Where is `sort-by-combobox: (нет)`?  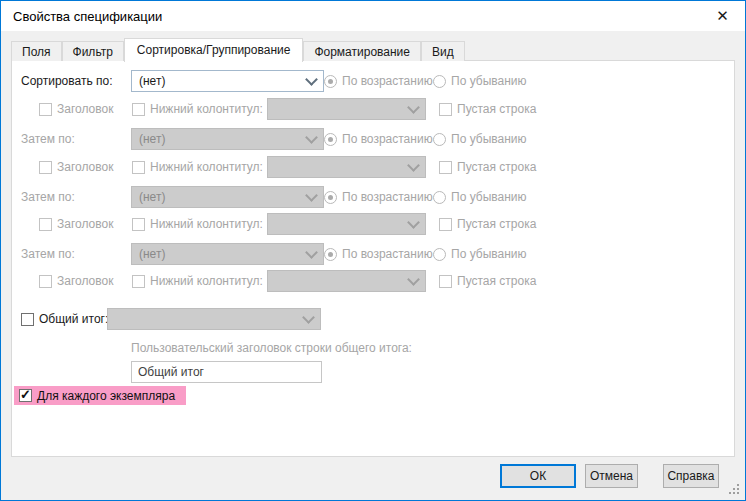 sort-by-combobox: (нет) is located at coordinates (228, 81).